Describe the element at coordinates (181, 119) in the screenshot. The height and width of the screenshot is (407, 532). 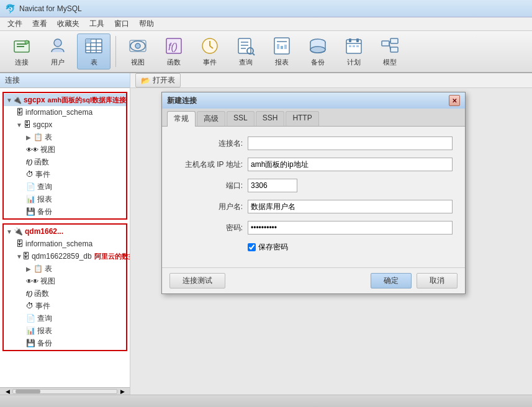
I see `tab-general: 常规` at that location.